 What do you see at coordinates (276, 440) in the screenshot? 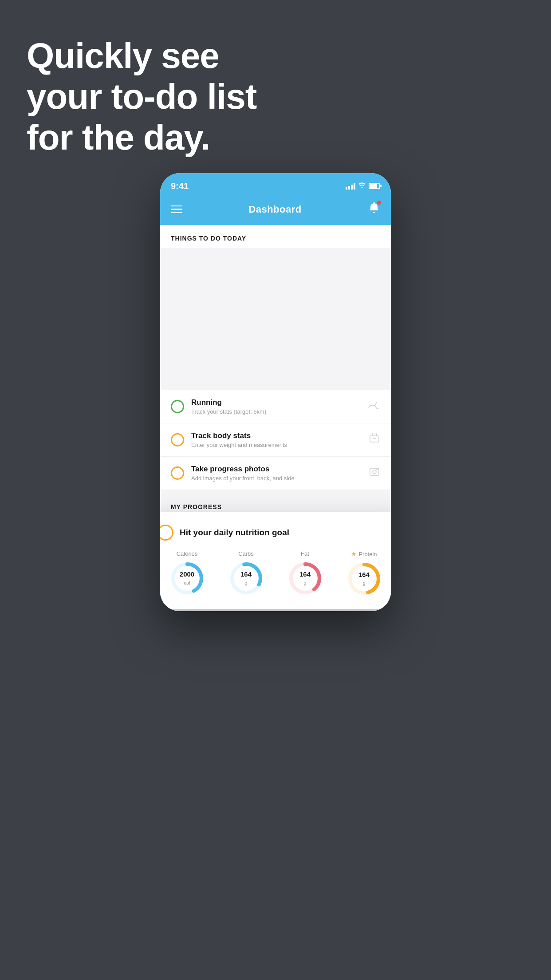
I see `todo-list: Running Track your stats (target: 5km)` at bounding box center [276, 440].